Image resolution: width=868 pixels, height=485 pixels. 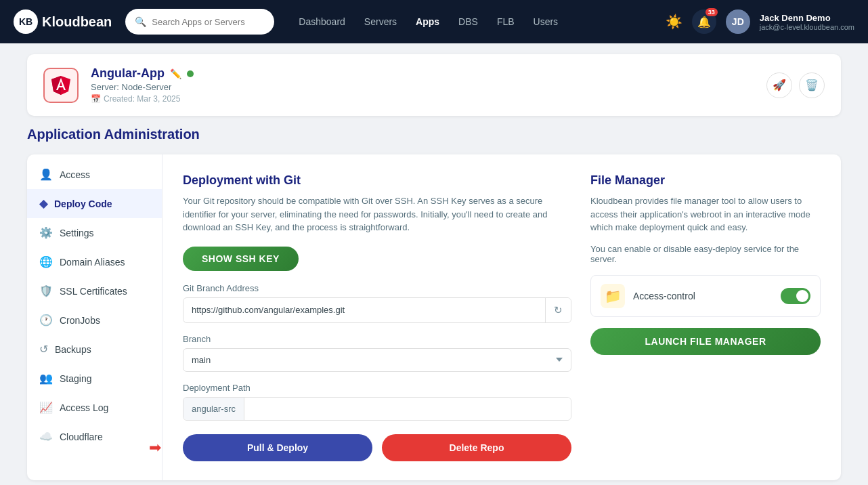 I want to click on deployment-path-input, so click(x=408, y=409).